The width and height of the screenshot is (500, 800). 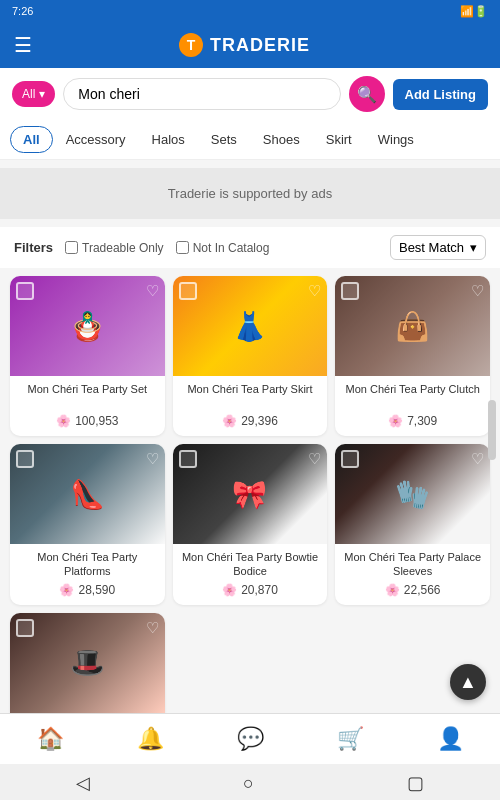 What do you see at coordinates (191, 45) in the screenshot?
I see `logo-icon: T` at bounding box center [191, 45].